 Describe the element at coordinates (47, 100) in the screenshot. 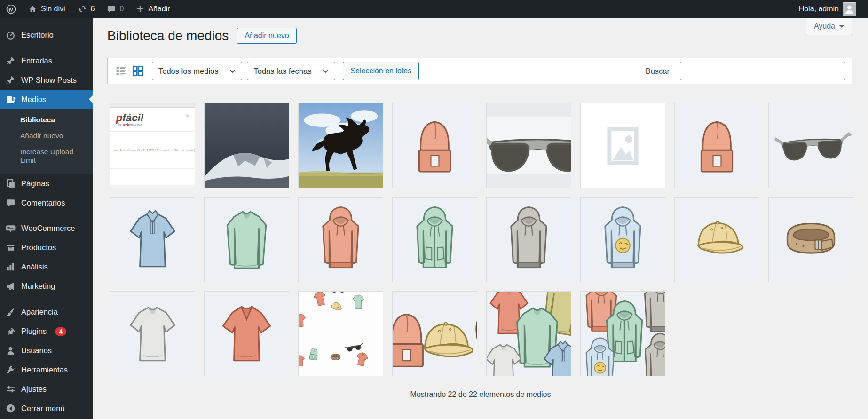

I see `sidebar-item-media: Medios` at that location.